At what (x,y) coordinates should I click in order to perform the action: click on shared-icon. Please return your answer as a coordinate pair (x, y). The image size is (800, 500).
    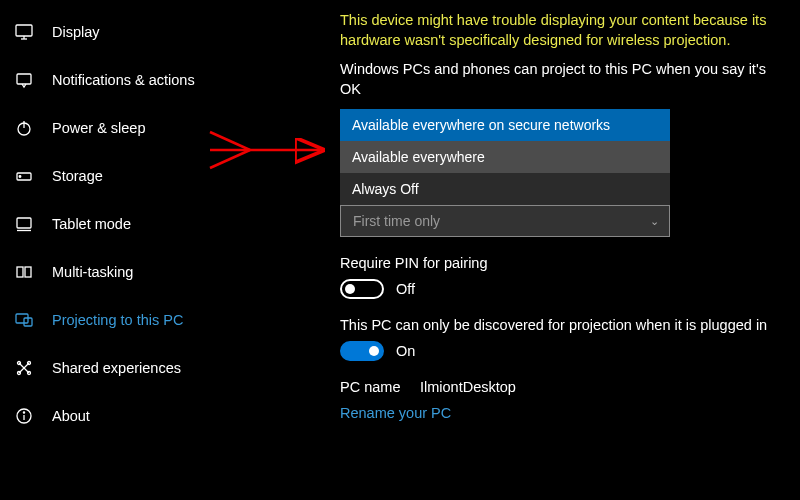
    Looking at the image, I should click on (24, 368).